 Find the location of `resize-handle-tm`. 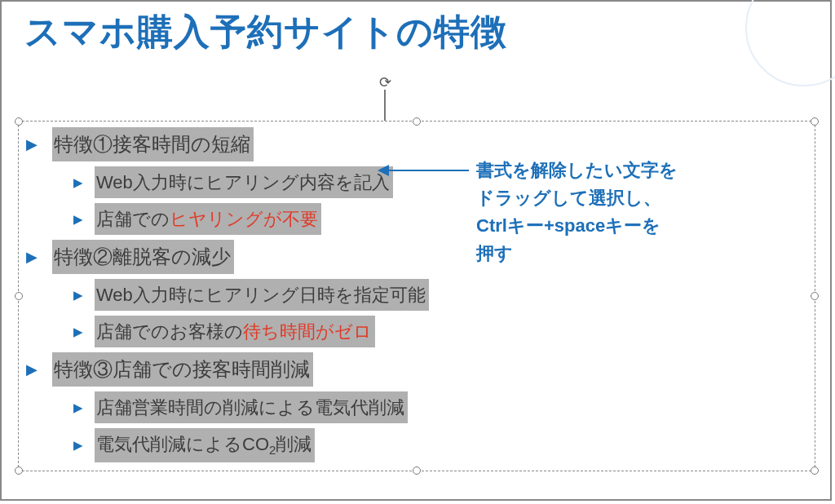

resize-handle-tm is located at coordinates (417, 122).